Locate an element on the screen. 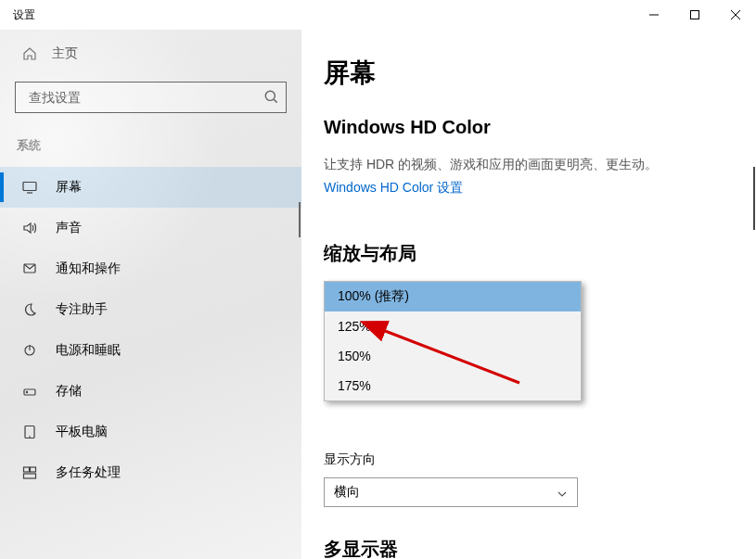 Image resolution: width=756 pixels, height=559 pixels. speaker-icon is located at coordinates (30, 228).